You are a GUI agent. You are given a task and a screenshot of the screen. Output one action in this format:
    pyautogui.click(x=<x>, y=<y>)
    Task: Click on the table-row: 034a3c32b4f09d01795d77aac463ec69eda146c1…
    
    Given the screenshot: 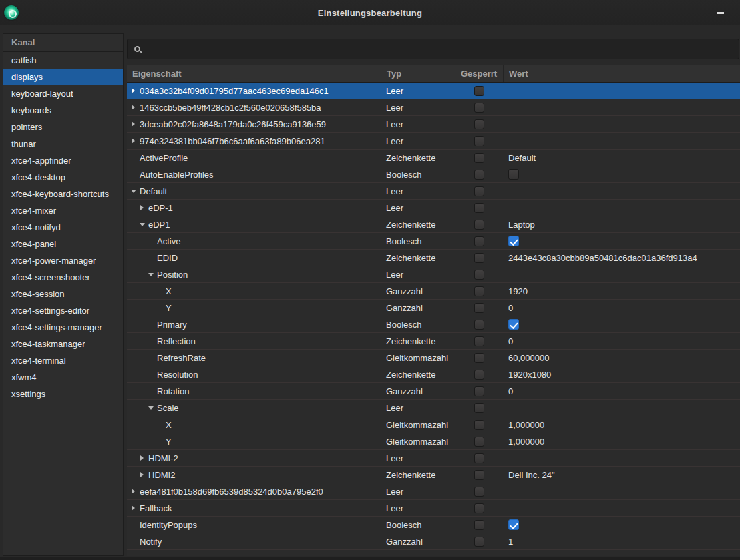 What is the action you would take?
    pyautogui.click(x=433, y=91)
    